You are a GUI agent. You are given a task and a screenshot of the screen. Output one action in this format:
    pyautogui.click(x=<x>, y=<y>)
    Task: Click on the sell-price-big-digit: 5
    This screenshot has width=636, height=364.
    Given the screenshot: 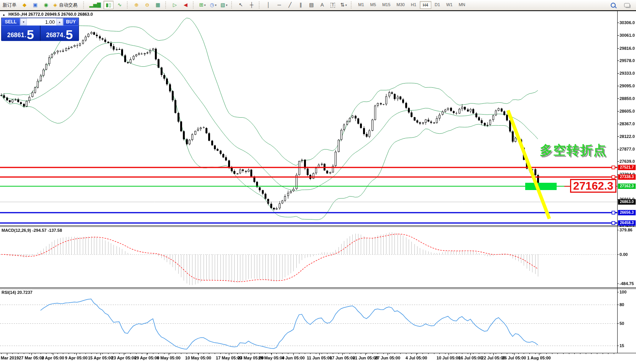 What is the action you would take?
    pyautogui.click(x=31, y=34)
    